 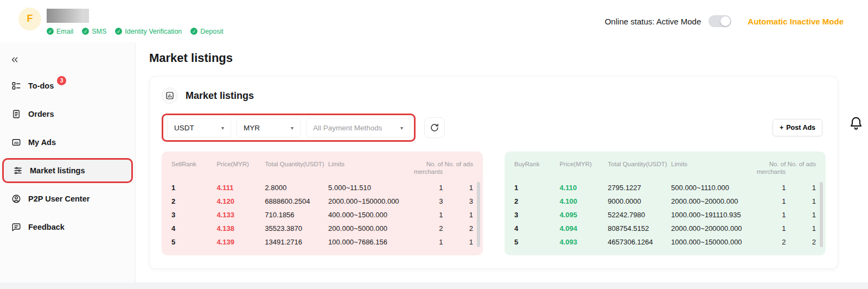 I want to click on card-title: Market listings, so click(x=220, y=96).